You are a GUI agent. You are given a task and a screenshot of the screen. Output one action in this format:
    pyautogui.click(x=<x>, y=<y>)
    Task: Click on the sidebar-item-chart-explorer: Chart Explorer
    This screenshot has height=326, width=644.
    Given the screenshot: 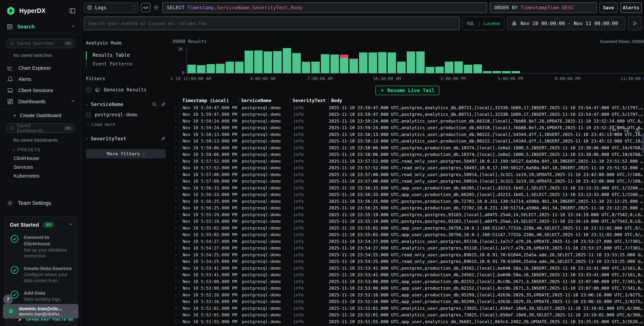 What is the action you would take?
    pyautogui.click(x=40, y=68)
    